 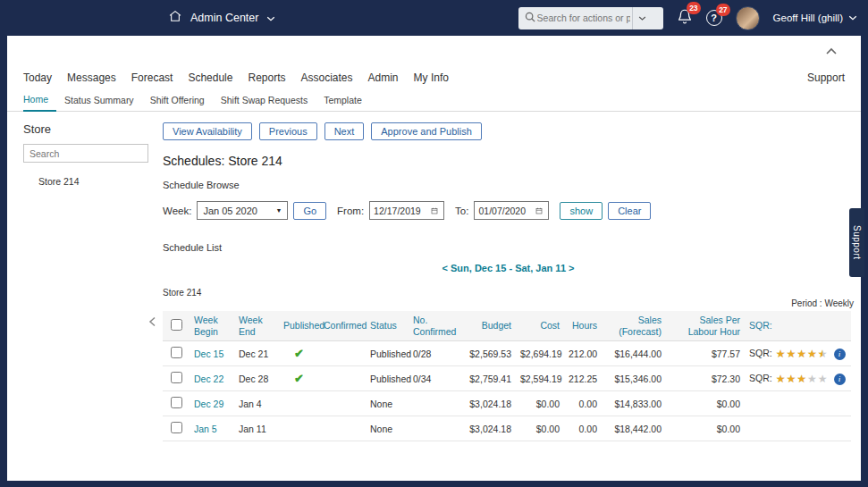 I want to click on user-menu: Geoff Hill (ghill), so click(x=815, y=18).